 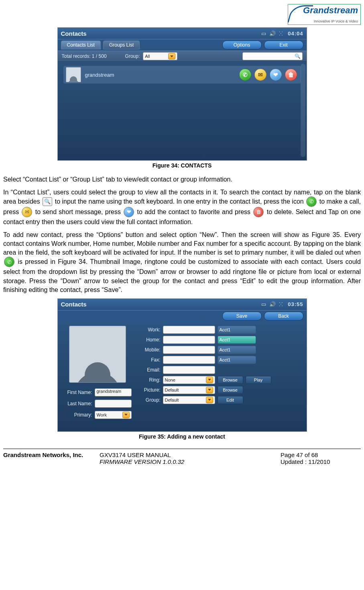 What do you see at coordinates (295, 304) in the screenshot?
I see `clock: 03:55` at bounding box center [295, 304].